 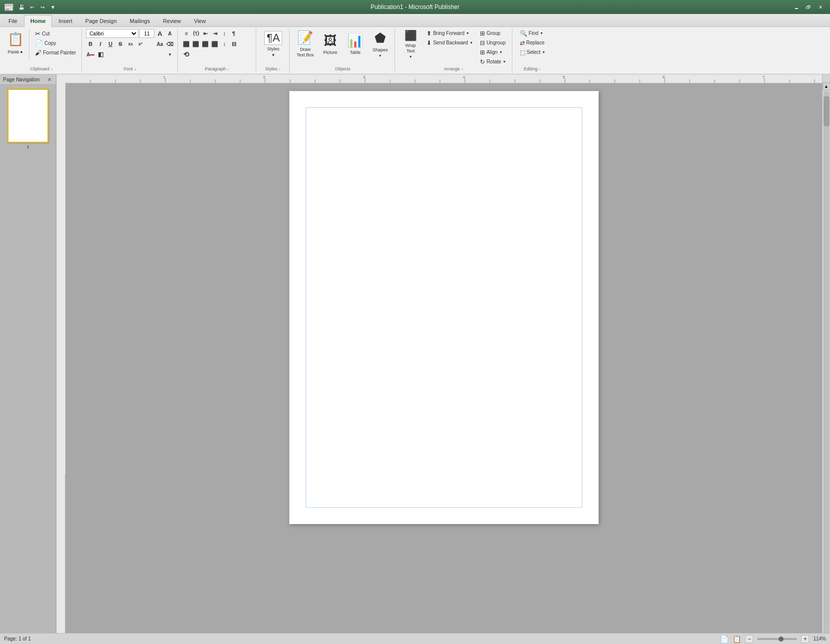 I want to click on columns-button: ⊟, so click(x=234, y=44).